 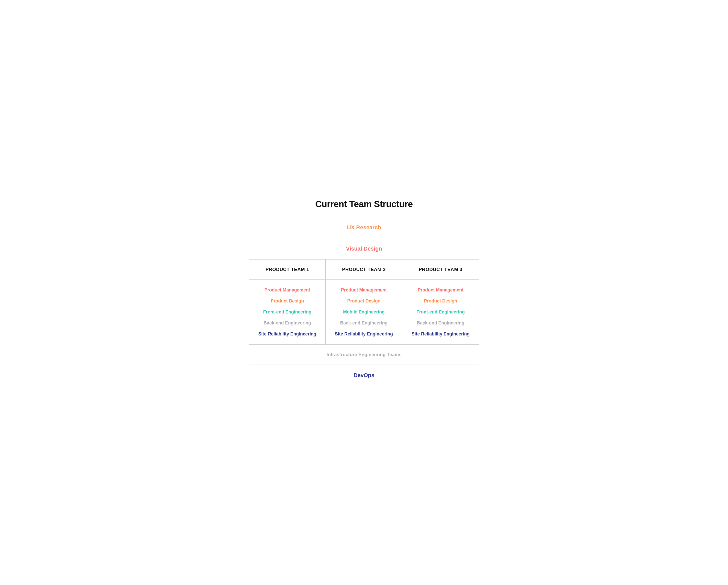 What do you see at coordinates (364, 292) in the screenshot?
I see `page-wrapper: Current Team Structure UX Research Visua…` at bounding box center [364, 292].